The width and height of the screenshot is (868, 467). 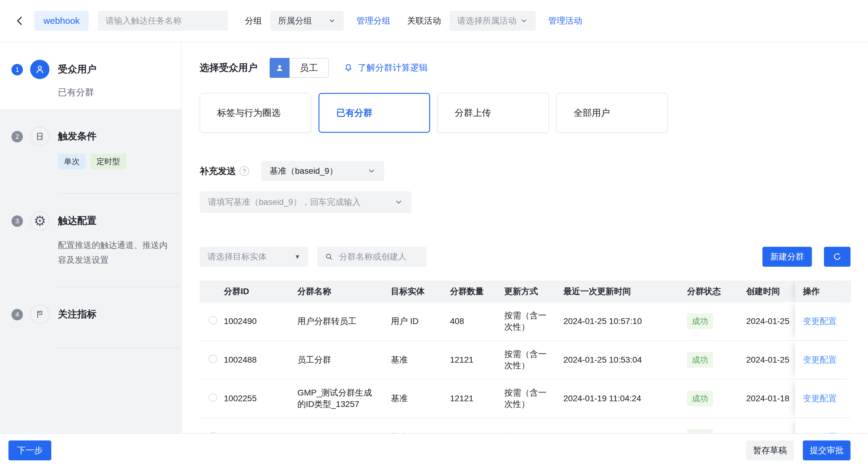 What do you see at coordinates (625, 360) in the screenshot?
I see `cell-last-update-time: 2024-01-25 10:53:04` at bounding box center [625, 360].